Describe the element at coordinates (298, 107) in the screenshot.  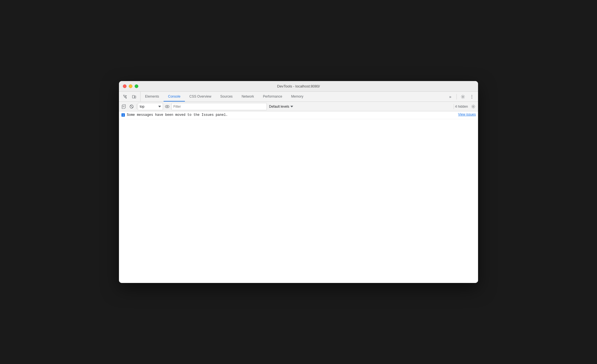
I see `console-toolbar: top Default levels 4 hidden` at that location.